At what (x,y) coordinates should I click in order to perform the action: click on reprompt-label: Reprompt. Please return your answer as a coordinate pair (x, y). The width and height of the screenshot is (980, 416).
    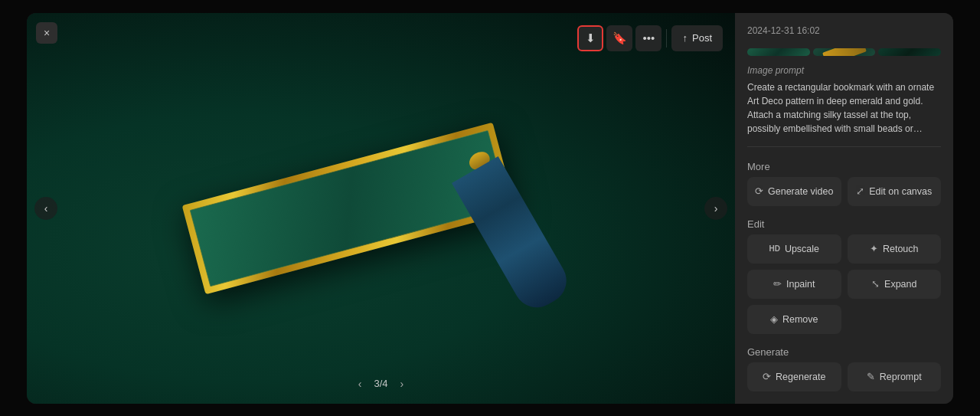
    Looking at the image, I should click on (900, 377).